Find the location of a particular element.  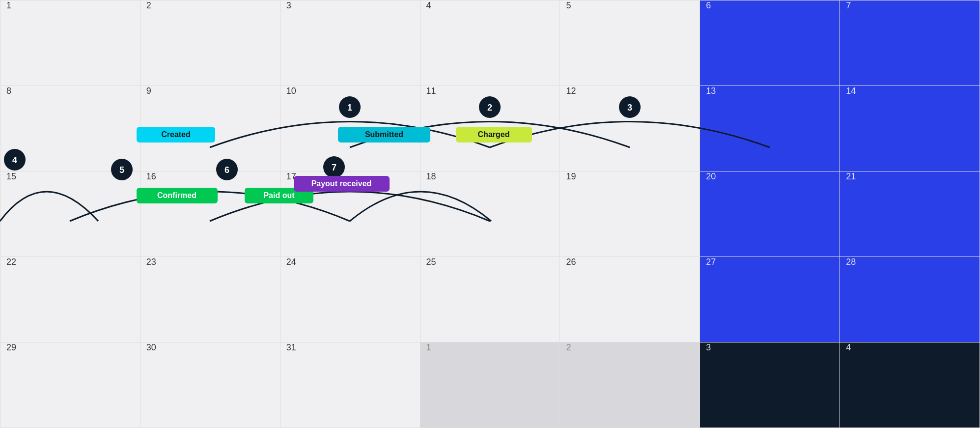

cell-day-3-row-4: 3 is located at coordinates (770, 385).